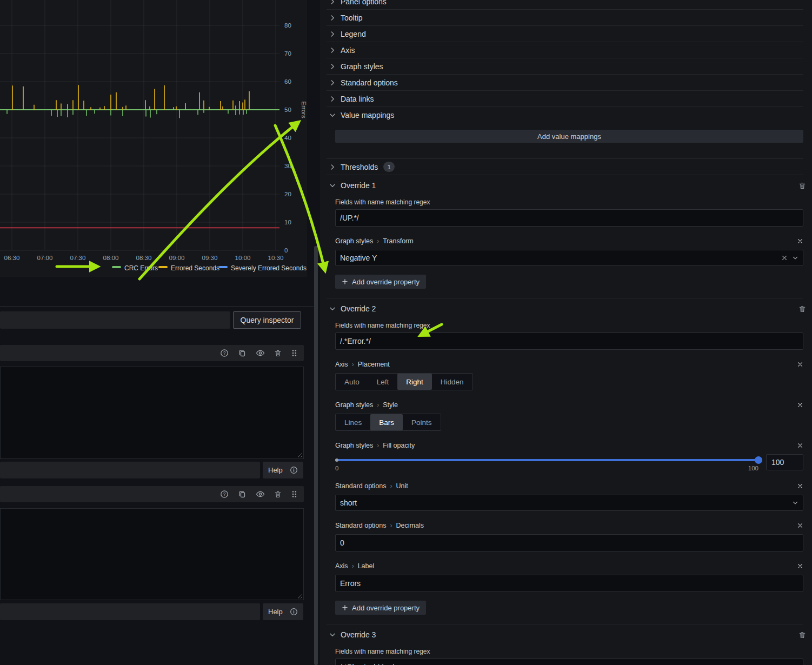 The image size is (812, 665). What do you see at coordinates (388, 422) in the screenshot?
I see `radio-group-style: LinesBarsPoints` at bounding box center [388, 422].